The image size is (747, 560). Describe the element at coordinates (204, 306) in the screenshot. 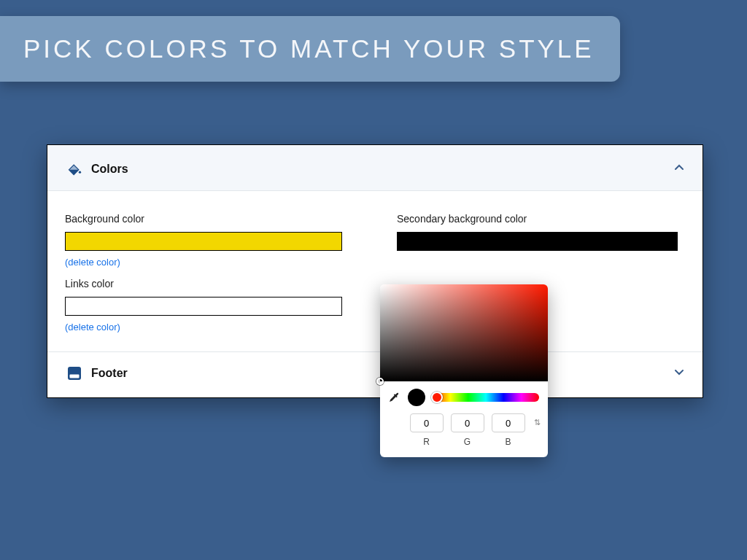

I see `links-color-swatch` at that location.